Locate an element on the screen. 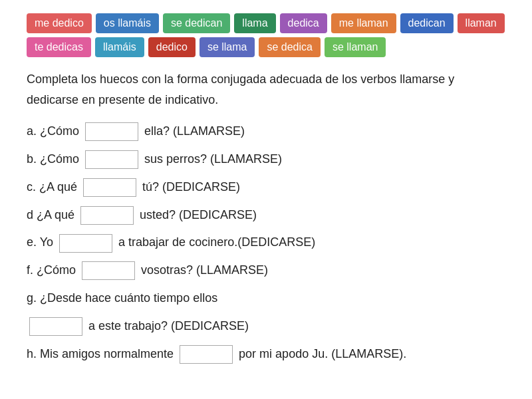  sentence-after-c: tú? (DEDICARSE) is located at coordinates (190, 187).